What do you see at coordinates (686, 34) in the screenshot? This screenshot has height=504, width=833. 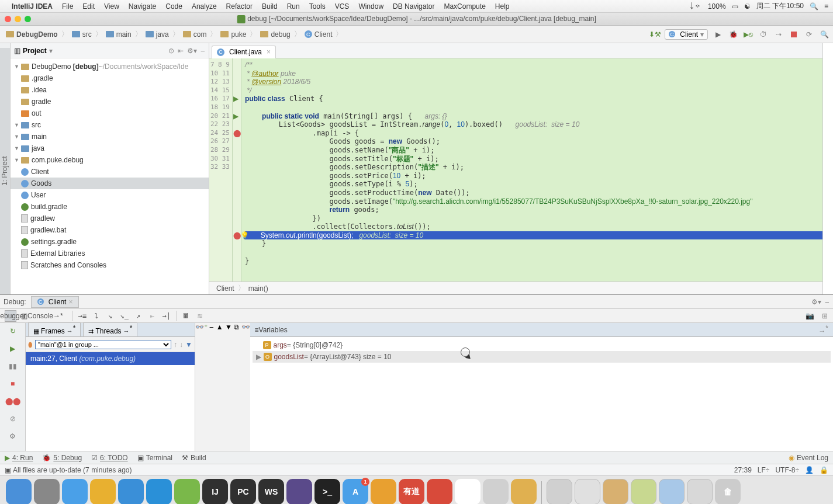 I see `run-config-select: CClient ▾` at bounding box center [686, 34].